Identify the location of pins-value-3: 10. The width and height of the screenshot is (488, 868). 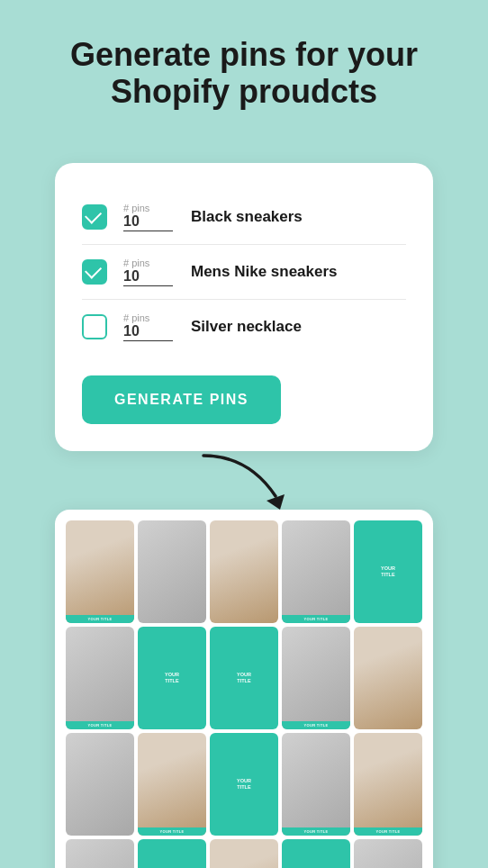
(148, 332).